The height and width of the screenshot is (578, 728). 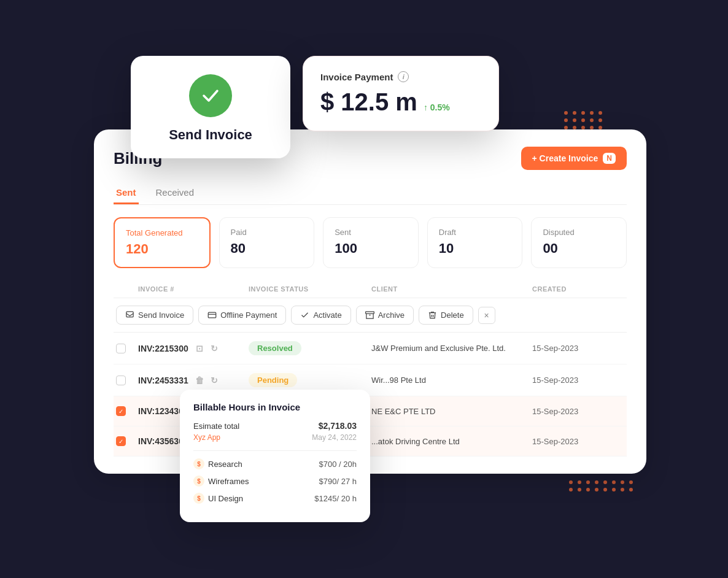 I want to click on billable-estimate-row: Esimate total $2,718.03, so click(x=275, y=426).